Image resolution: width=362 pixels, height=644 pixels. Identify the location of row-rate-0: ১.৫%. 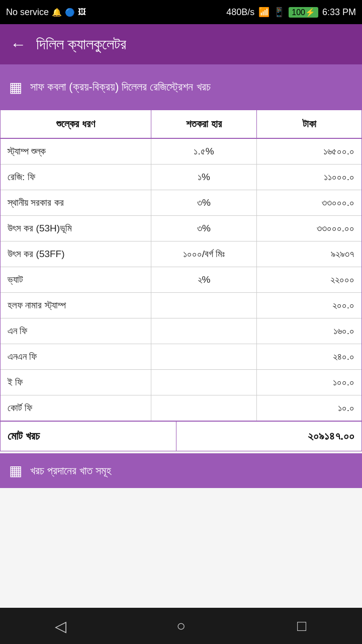
(204, 151).